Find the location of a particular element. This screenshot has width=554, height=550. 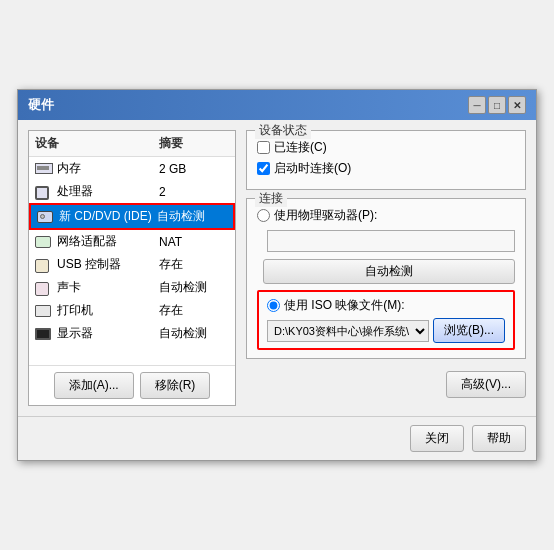

iso-radio-row: 使用 ISO 映像文件(M): is located at coordinates (386, 306).